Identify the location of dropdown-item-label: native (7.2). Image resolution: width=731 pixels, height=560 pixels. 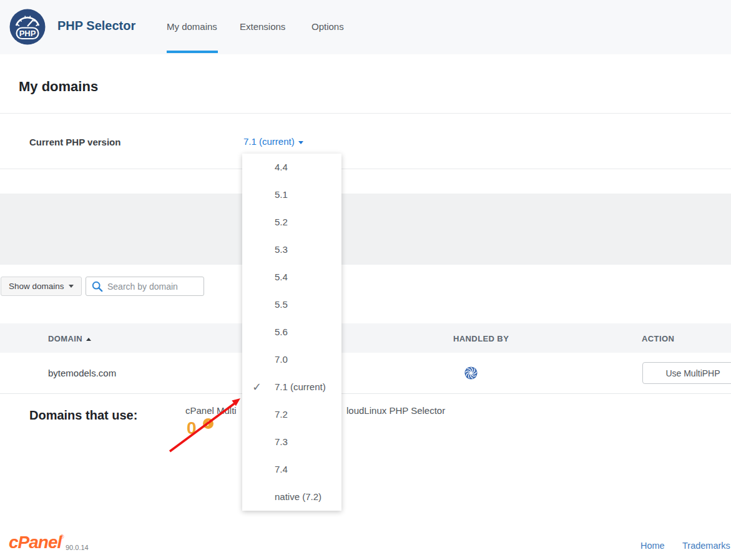
(298, 497).